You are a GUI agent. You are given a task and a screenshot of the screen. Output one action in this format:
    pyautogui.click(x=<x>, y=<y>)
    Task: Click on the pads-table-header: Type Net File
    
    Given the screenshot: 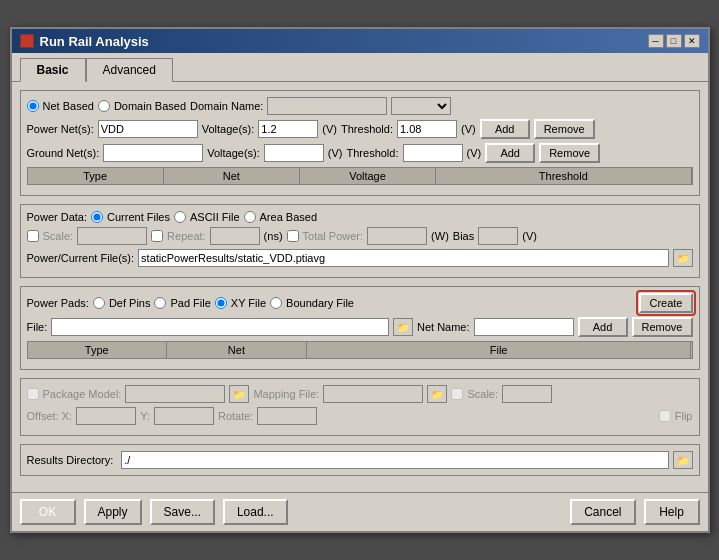 What is the action you would take?
    pyautogui.click(x=360, y=350)
    